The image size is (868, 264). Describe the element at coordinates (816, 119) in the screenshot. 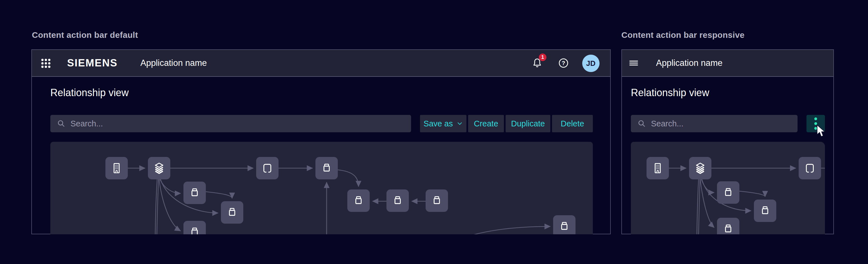

I see `kebab-icon` at that location.